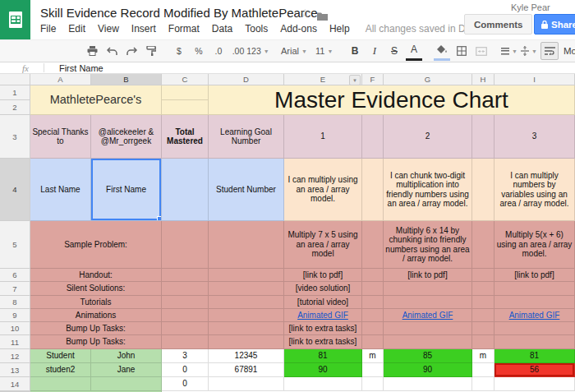  I want to click on row-header-14: 14, so click(15, 385).